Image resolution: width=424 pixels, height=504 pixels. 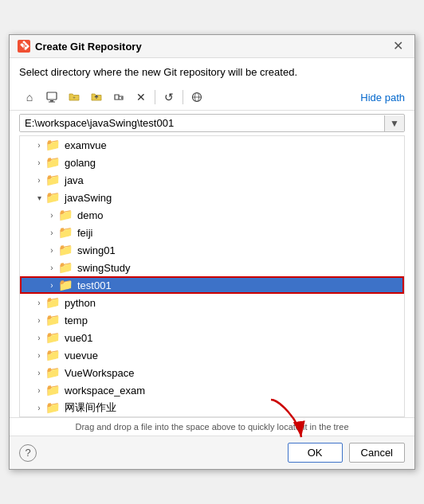 I want to click on tree-item-label: demo, so click(x=91, y=215).